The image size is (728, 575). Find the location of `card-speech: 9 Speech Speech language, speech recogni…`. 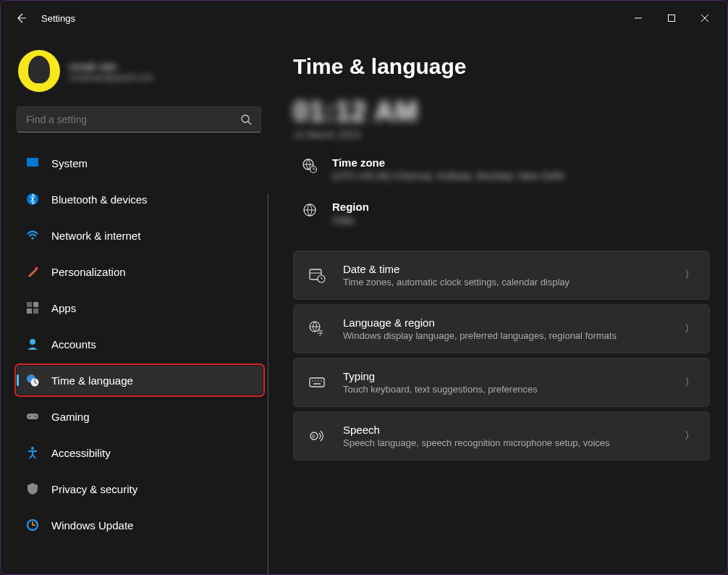

card-speech: 9 Speech Speech language, speech recogni… is located at coordinates (501, 436).